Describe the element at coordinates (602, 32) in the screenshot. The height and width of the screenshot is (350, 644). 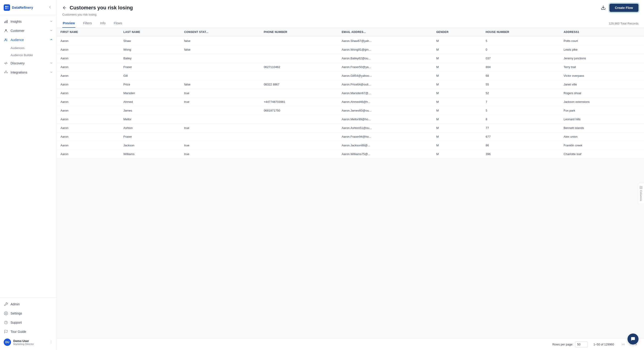
I see `col-address1: ADDRESS1` at that location.